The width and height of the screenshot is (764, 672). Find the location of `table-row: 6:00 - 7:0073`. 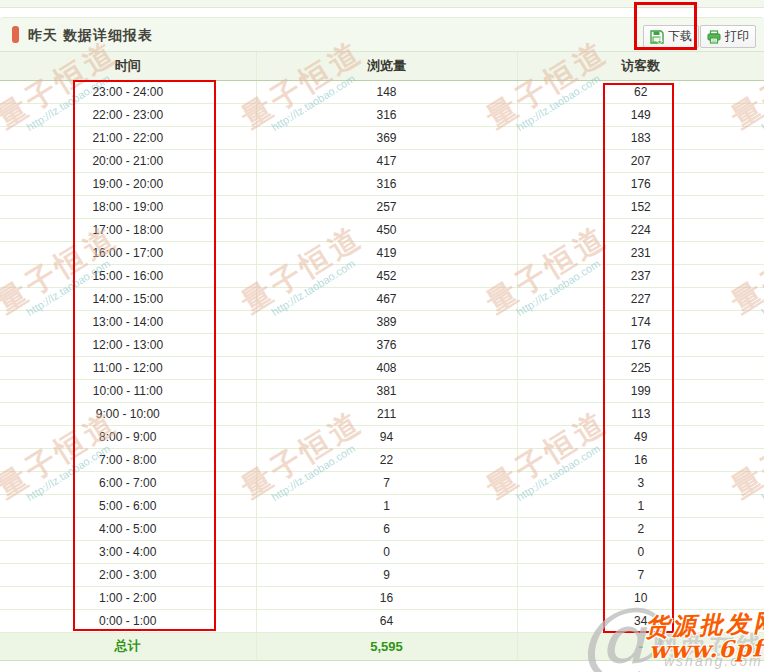

table-row: 6:00 - 7:0073 is located at coordinates (382, 482).